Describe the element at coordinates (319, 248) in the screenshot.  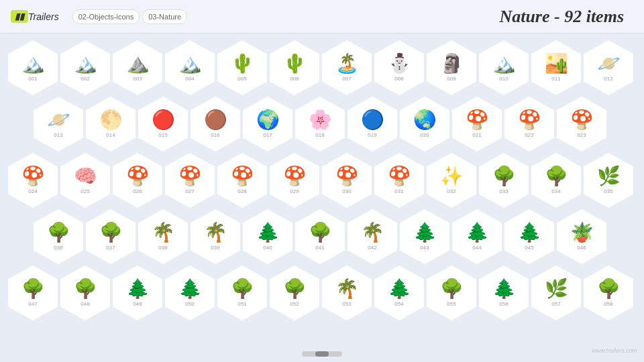
I see `hex-label: 041` at that location.